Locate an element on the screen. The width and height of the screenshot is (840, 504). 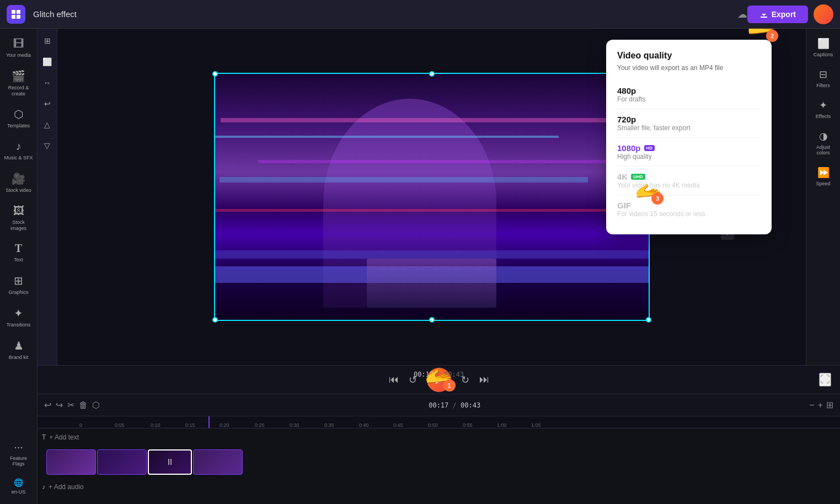
timeline-timestamp: 00:17 / 00:43 is located at coordinates (454, 405).